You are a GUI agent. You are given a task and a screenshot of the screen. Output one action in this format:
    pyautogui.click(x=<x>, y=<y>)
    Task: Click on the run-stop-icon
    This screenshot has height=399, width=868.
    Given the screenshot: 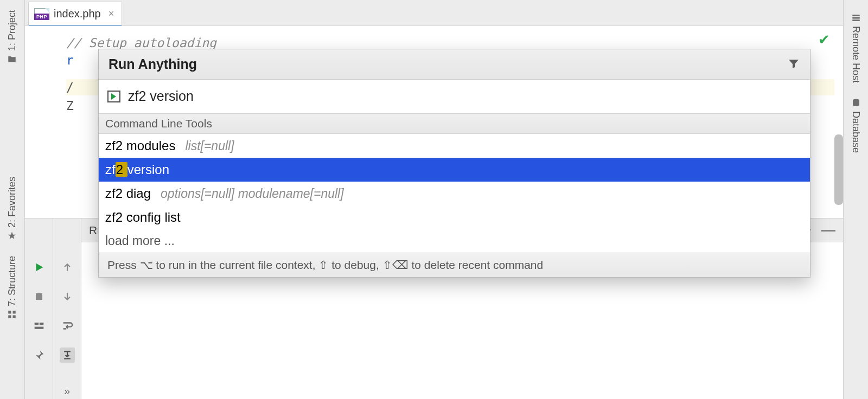 What is the action you would take?
    pyautogui.click(x=39, y=297)
    